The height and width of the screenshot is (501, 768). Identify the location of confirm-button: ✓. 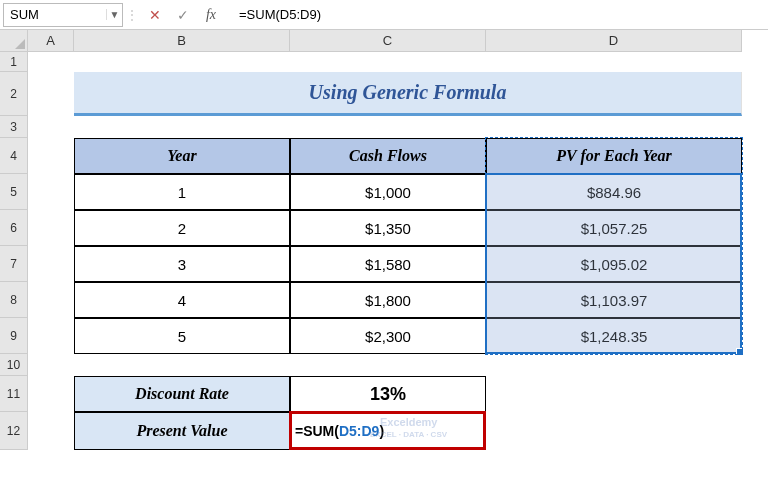
(183, 15).